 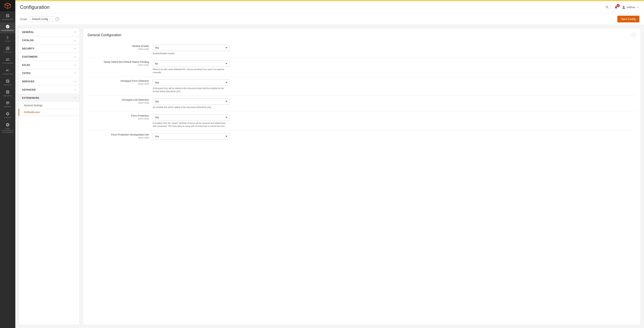 I want to click on sidebar-item-label: SALES, so click(x=8, y=41).